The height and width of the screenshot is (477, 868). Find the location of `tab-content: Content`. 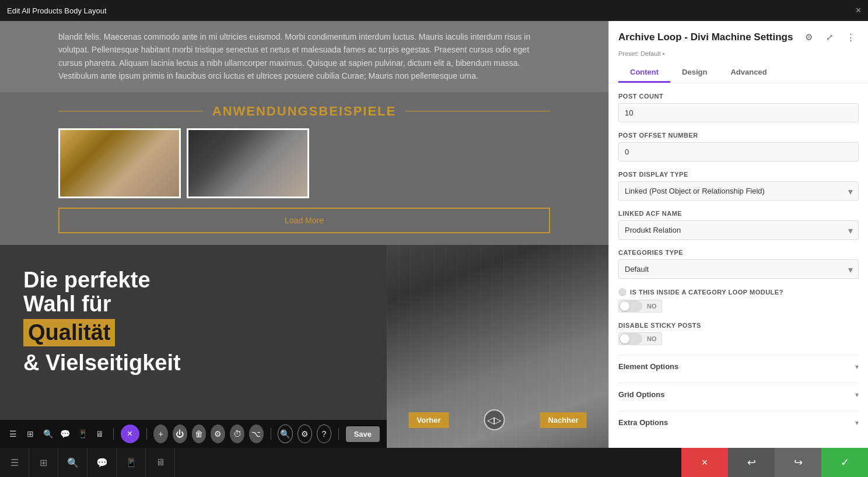

tab-content: Content is located at coordinates (644, 73).